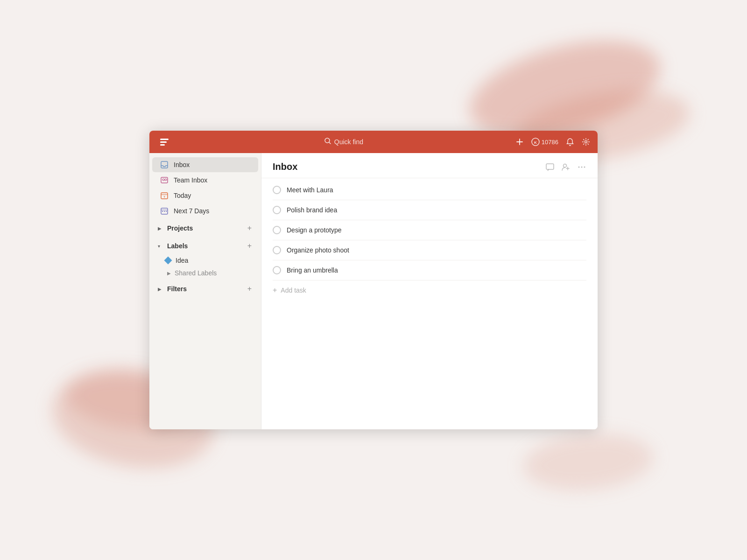 Image resolution: width=747 pixels, height=560 pixels. I want to click on task-label-task-3: Design a prototype, so click(437, 230).